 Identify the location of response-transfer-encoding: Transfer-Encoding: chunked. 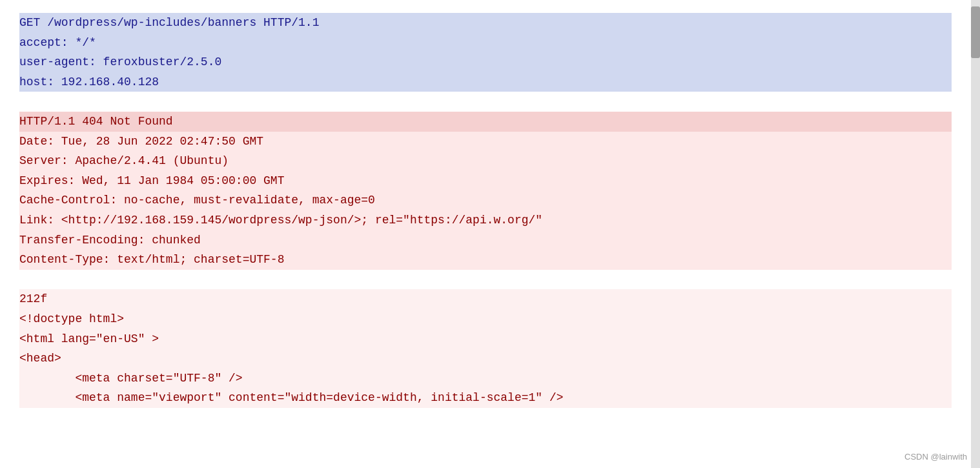
(485, 240).